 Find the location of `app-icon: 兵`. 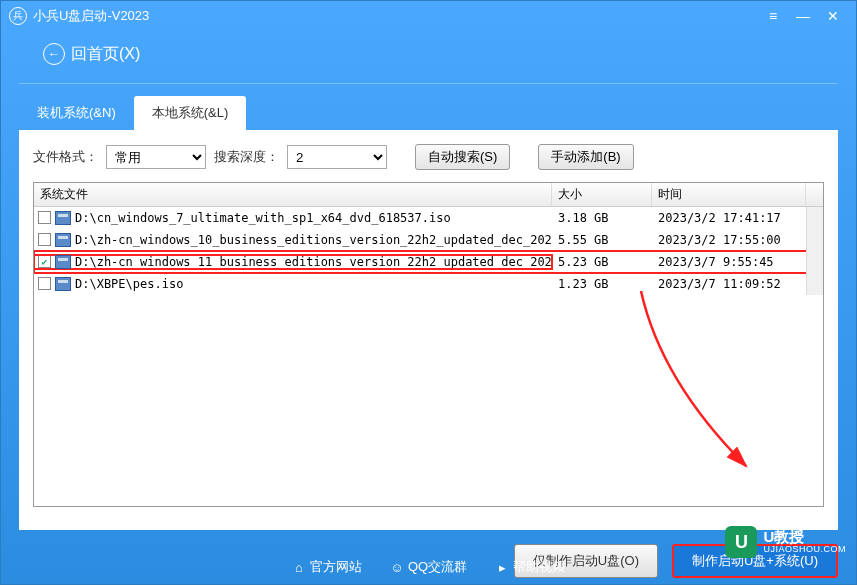

app-icon: 兵 is located at coordinates (18, 16).